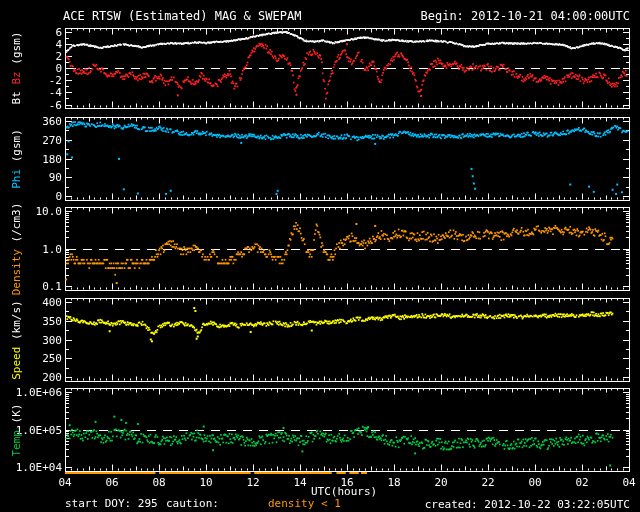  I want to click on y-tick-label: 1.0E+06, so click(35, 392).